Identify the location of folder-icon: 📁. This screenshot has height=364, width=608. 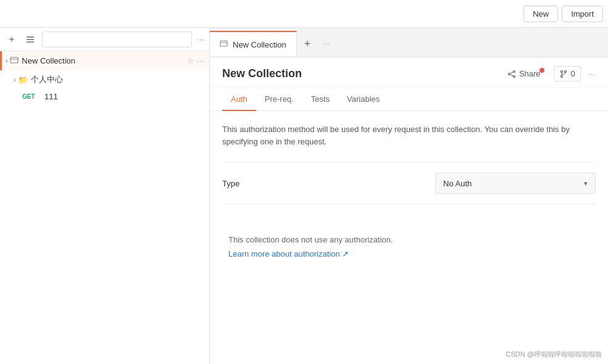
(23, 80).